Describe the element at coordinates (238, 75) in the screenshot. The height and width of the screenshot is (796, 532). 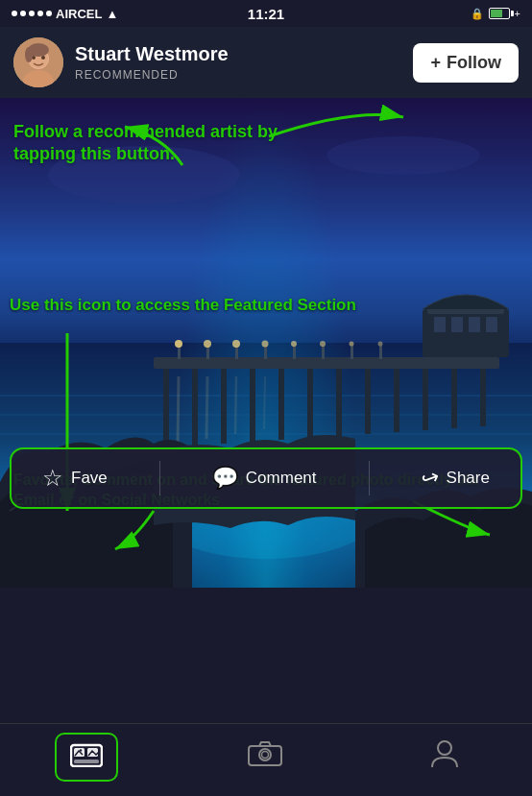
I see `recommended-badge: RECOMMENDED` at that location.